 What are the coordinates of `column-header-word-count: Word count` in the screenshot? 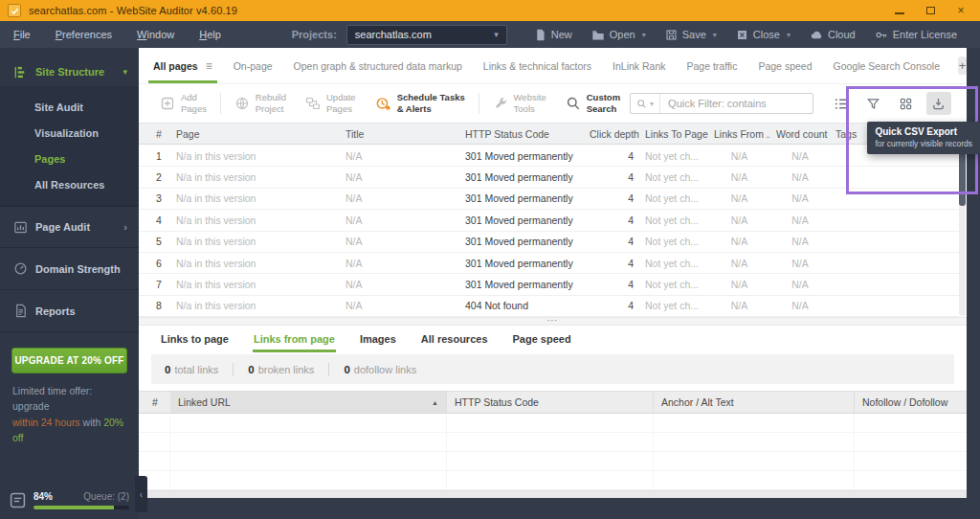 It's located at (800, 134).